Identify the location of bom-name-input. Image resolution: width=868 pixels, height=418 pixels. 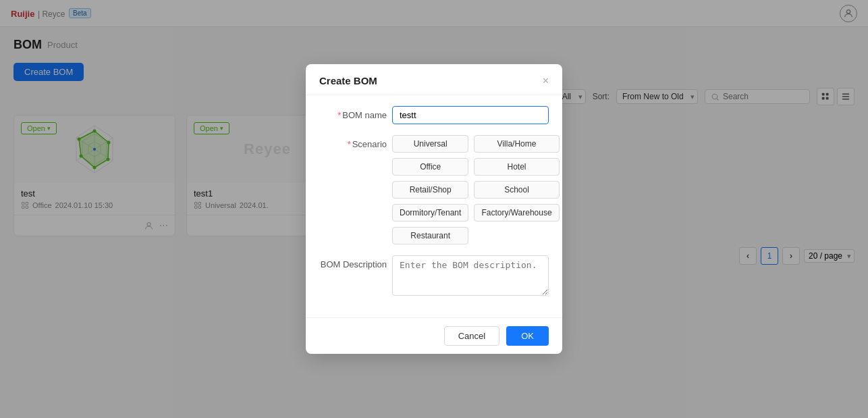
(470, 115).